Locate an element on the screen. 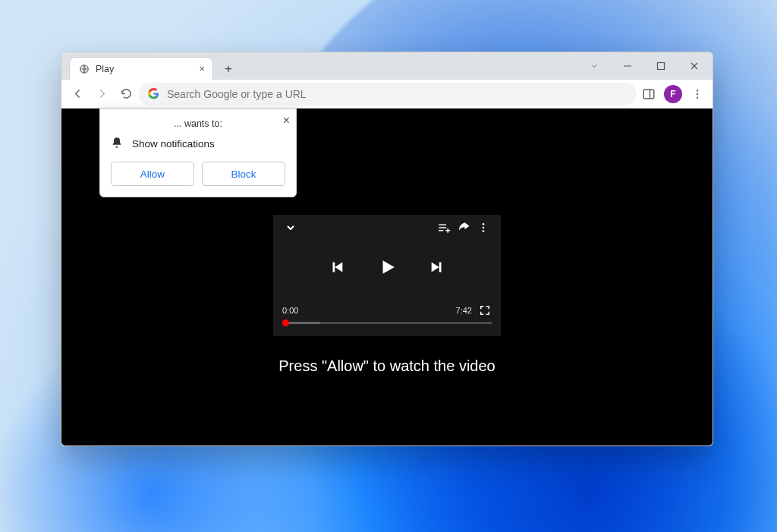 The height and width of the screenshot is (532, 777). player-current-time: 0:00 is located at coordinates (290, 310).